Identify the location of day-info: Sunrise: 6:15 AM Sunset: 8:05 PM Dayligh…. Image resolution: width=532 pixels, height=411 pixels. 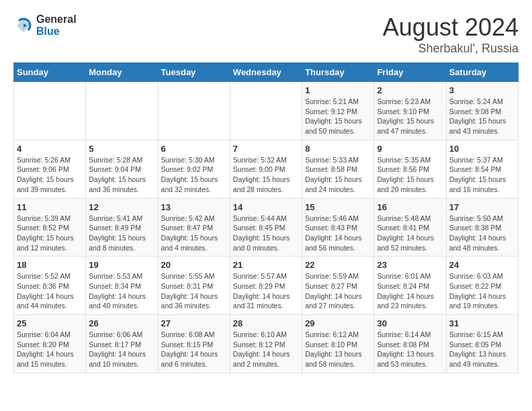
(482, 349).